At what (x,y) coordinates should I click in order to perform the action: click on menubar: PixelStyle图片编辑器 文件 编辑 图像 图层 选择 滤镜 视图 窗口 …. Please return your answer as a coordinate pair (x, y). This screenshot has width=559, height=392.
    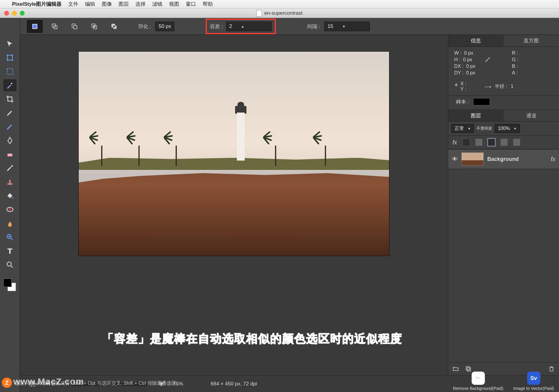
    Looking at the image, I should click on (280, 4).